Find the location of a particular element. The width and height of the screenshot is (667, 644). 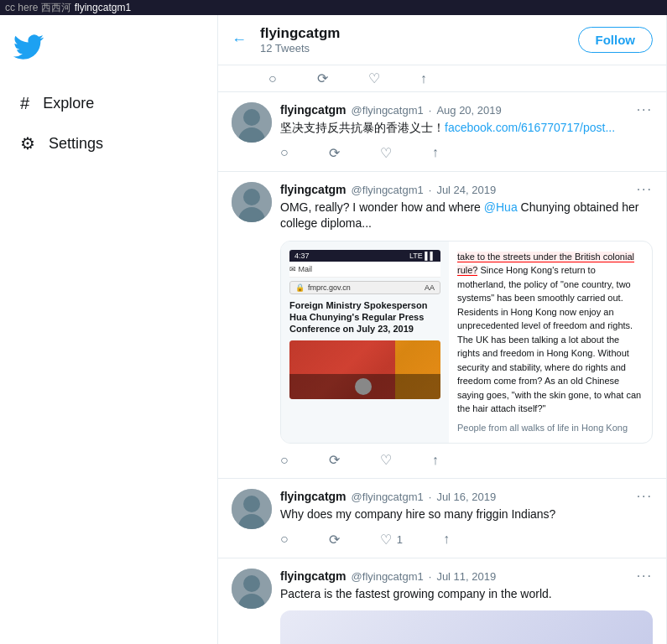

tweet-actions-jul16: ○ ⟳ ♡1 ↑ is located at coordinates (466, 540).